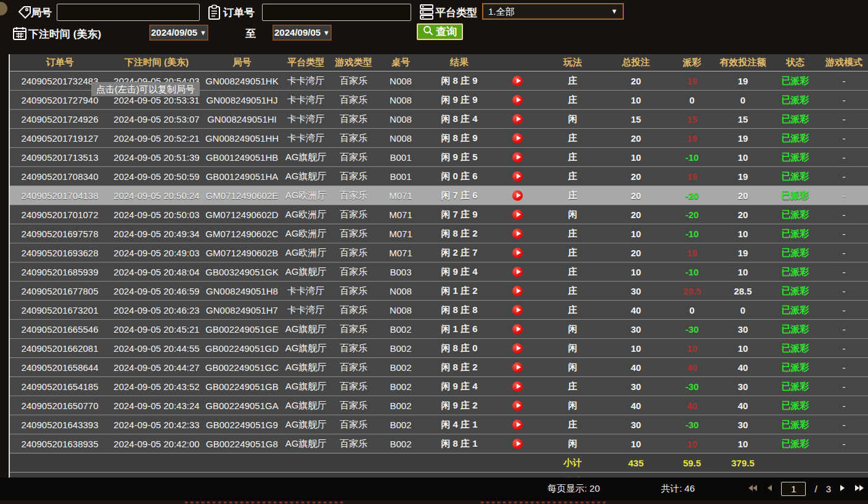  Describe the element at coordinates (157, 349) in the screenshot. I see `cell-time: 2024-09-05 20:44:55` at that location.